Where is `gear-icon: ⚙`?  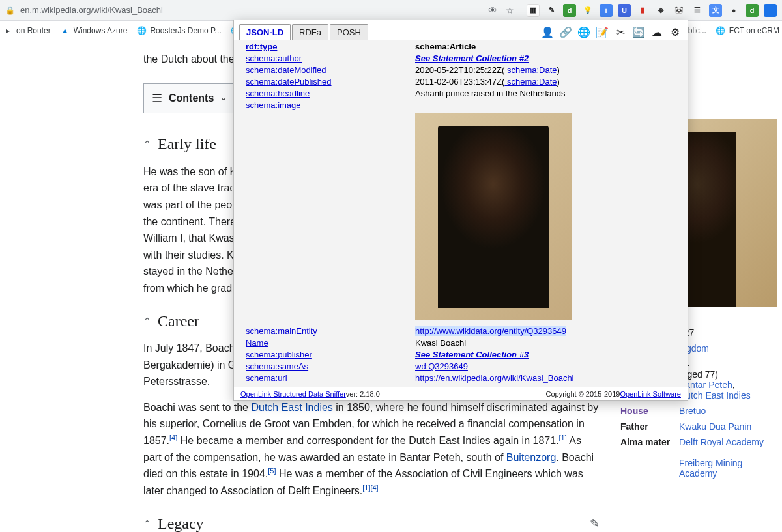 gear-icon: ⚙ is located at coordinates (675, 32).